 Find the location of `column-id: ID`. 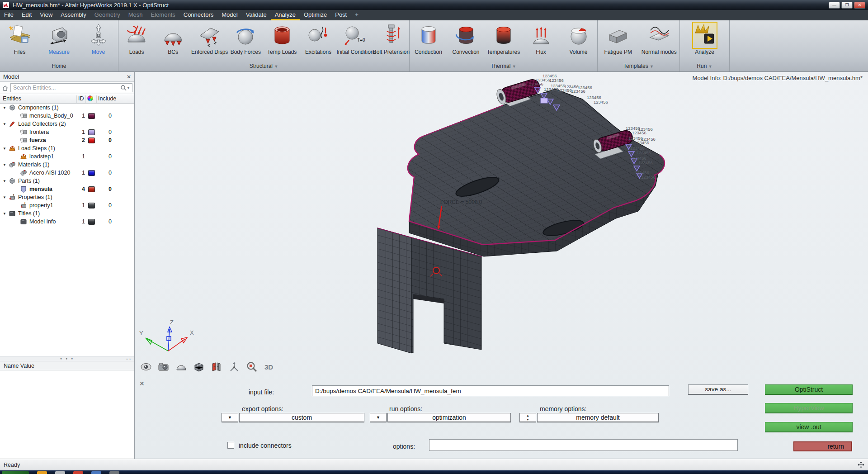

column-id: ID is located at coordinates (81, 99).